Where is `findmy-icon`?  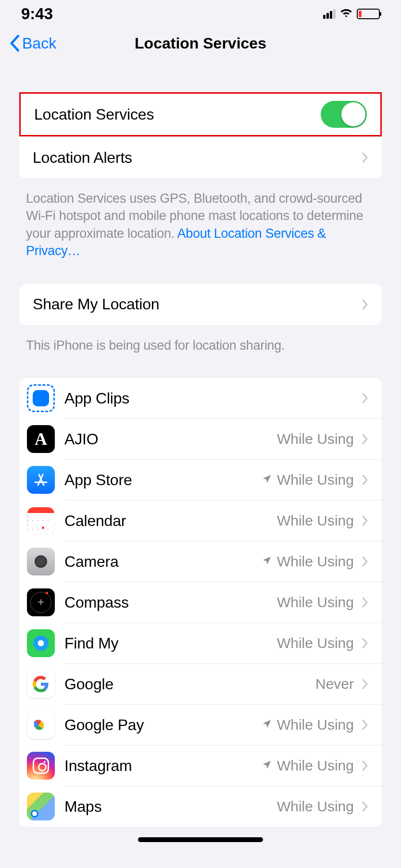 findmy-icon is located at coordinates (41, 643).